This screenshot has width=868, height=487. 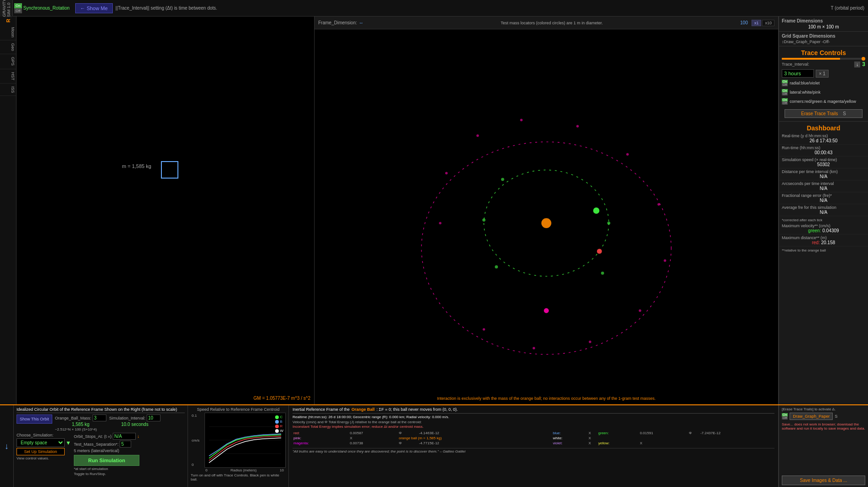 What do you see at coordinates (824, 42) in the screenshot?
I see `grid-sq-value: ↕Draw_Graph_Paper -Off-` at bounding box center [824, 42].